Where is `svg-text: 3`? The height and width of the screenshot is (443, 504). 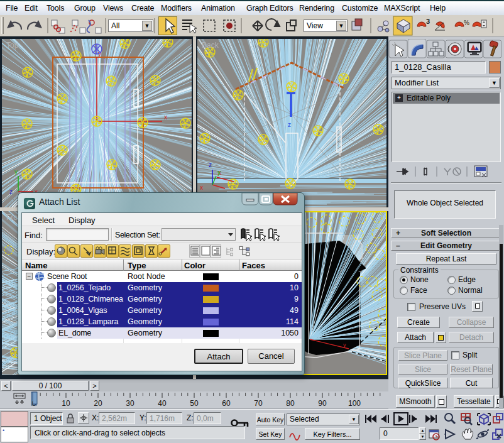 svg-text: 3 is located at coordinates (428, 21).